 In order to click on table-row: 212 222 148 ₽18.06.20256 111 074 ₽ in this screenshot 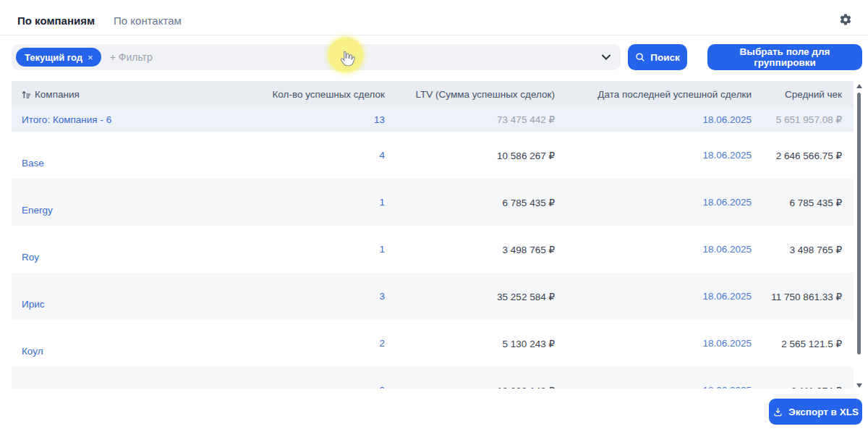, I will do `click(433, 378)`.